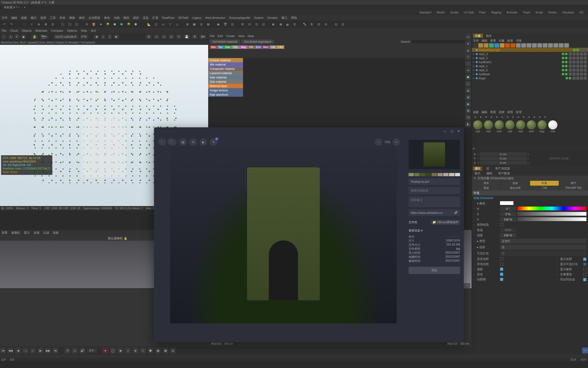  Describe the element at coordinates (84, 31) in the screenshot. I see `submenu-item: Help` at that location.